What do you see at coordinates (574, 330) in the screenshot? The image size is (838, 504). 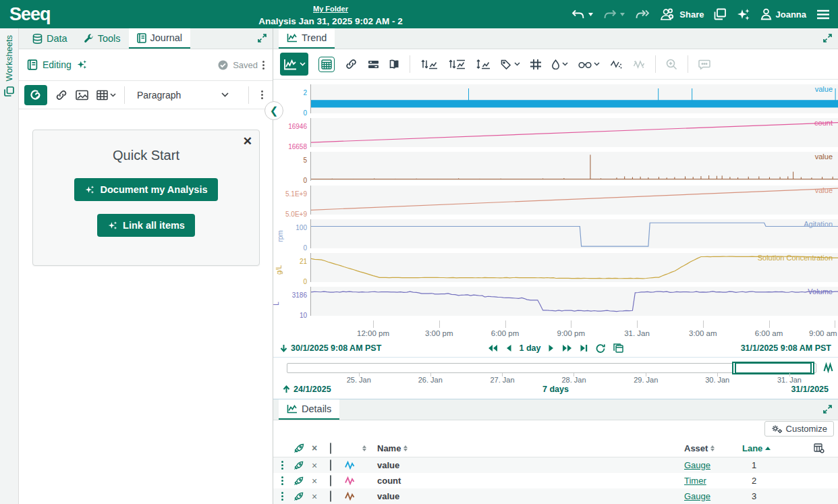 I see `trend-xaxis: 12:00 pm 3:00 pm 6:00 pm 9:00 pm 31. Jan…` at bounding box center [574, 330].